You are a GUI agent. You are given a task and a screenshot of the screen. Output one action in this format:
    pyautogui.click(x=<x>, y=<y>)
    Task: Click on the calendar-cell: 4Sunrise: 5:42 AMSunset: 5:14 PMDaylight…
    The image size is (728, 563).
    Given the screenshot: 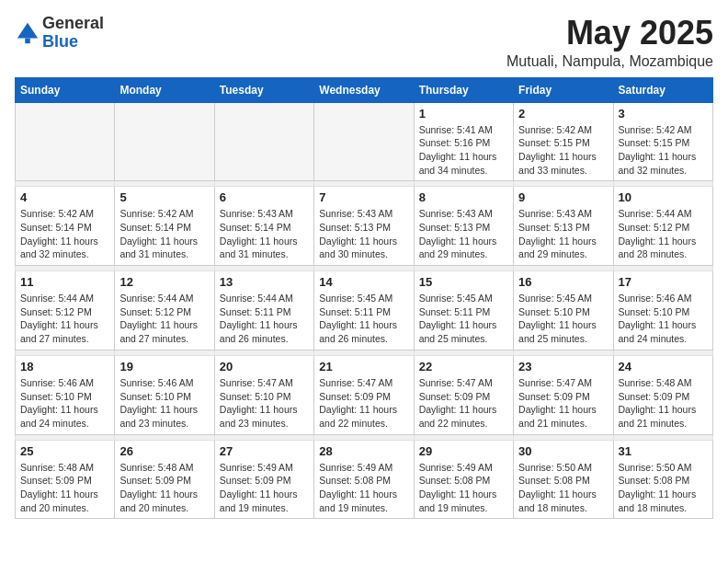 What is the action you would take?
    pyautogui.click(x=65, y=226)
    